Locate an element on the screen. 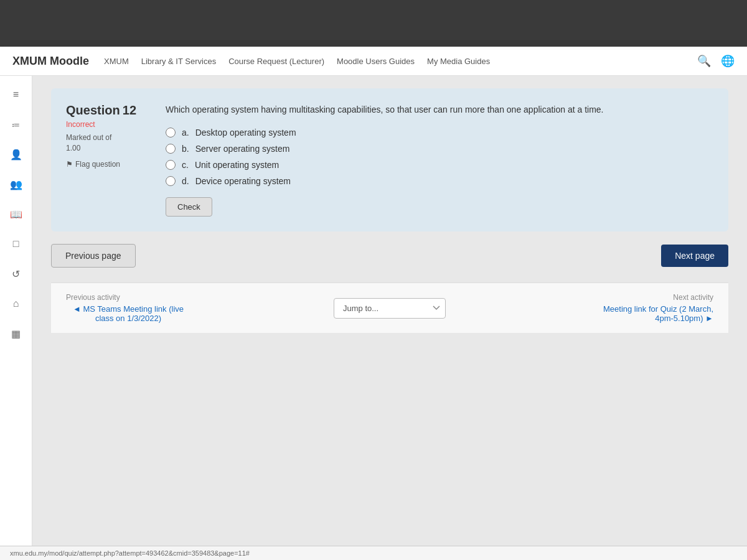  option-b: b. Server operating system is located at coordinates (439, 149).